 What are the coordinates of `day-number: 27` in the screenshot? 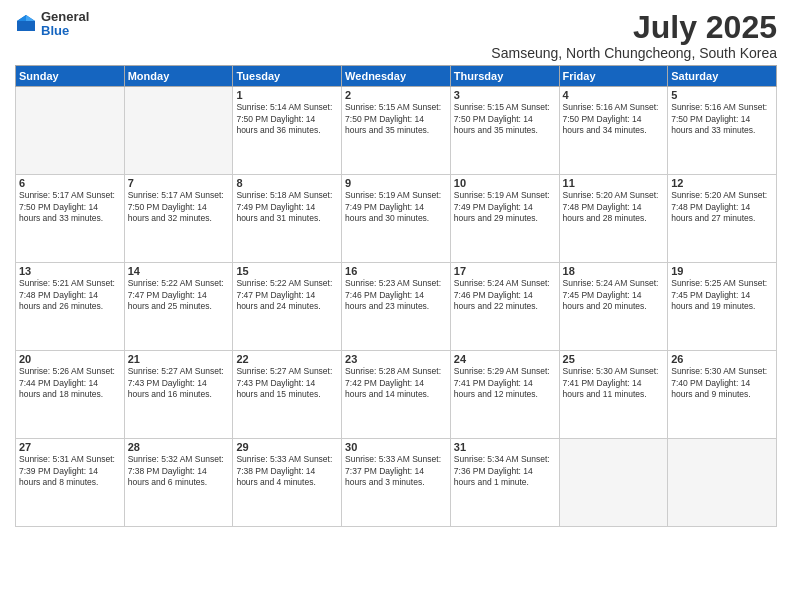 It's located at (70, 447).